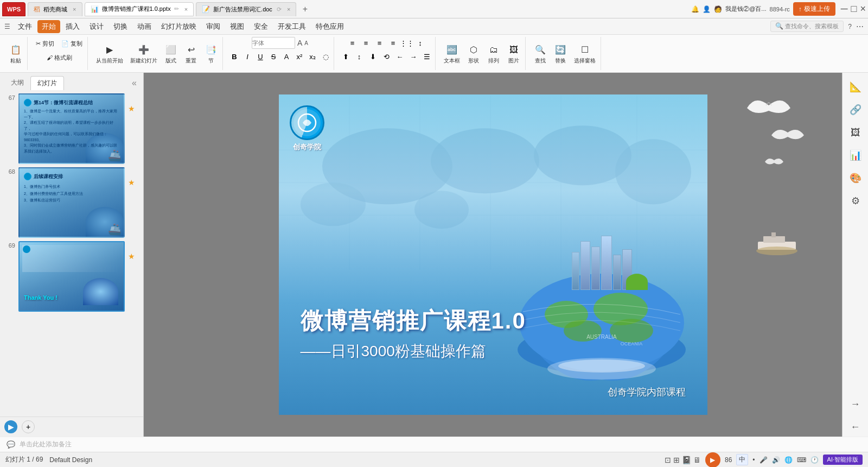  Describe the element at coordinates (144, 27) in the screenshot. I see `menu-animation: 动画` at that location.